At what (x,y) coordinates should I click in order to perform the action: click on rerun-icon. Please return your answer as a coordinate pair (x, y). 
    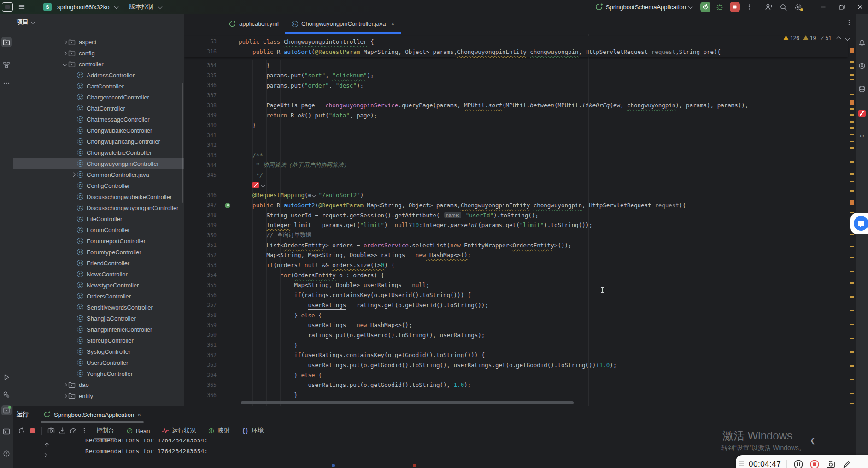
    Looking at the image, I should click on (21, 431).